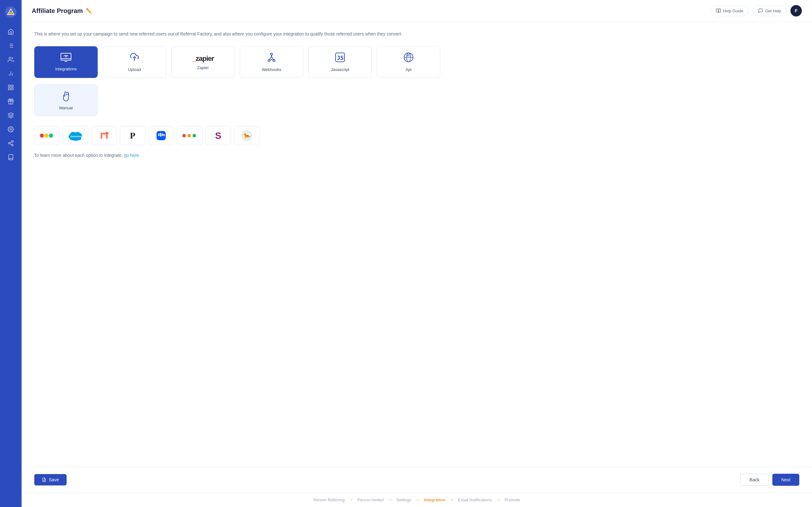 This screenshot has height=507, width=812. Describe the element at coordinates (756, 11) in the screenshot. I see `header-right: Help Guide Get Help F` at that location.